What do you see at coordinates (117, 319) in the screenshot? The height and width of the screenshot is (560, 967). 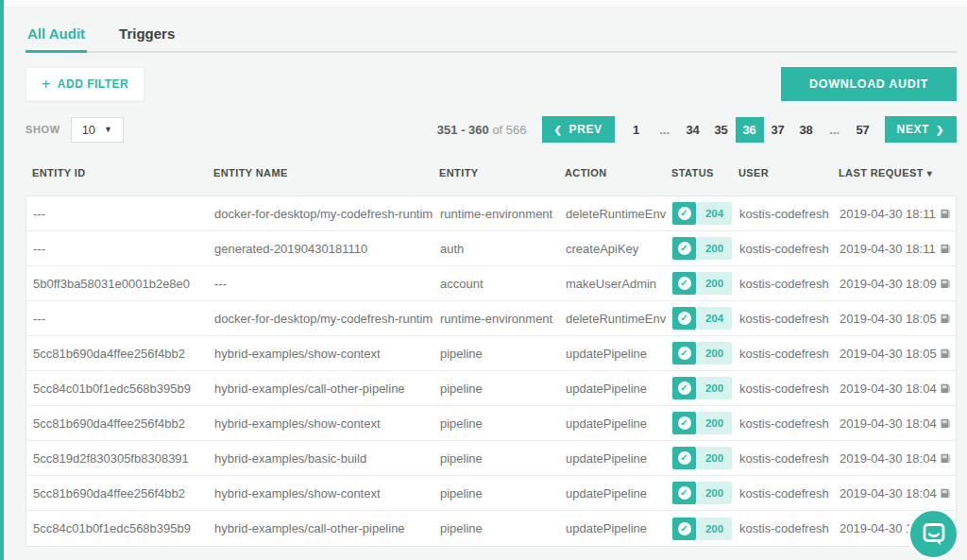 I see `entity-id-cell: ---` at bounding box center [117, 319].